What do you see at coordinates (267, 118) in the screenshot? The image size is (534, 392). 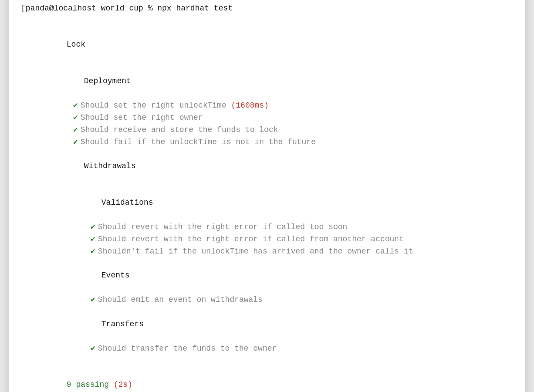 I see `check-right-owner: ✔ Should set the right owner` at bounding box center [267, 118].